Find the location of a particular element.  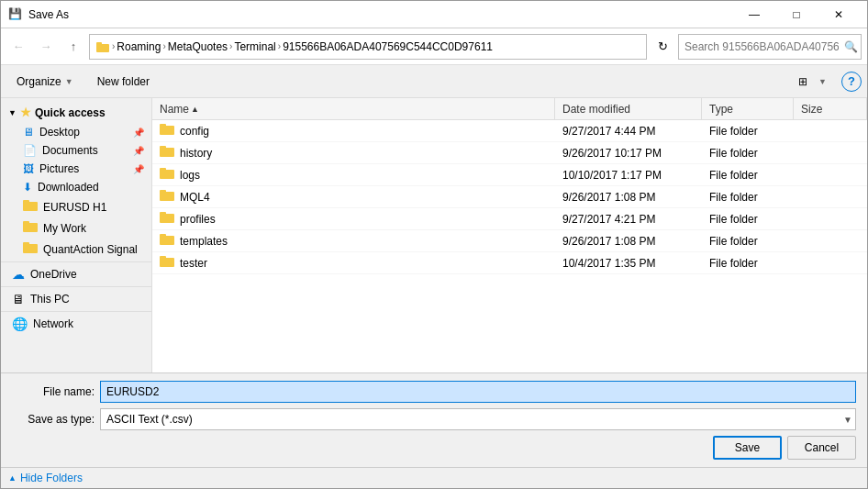

table-row: profiles 9/27/2017 4:21 PM File folder is located at coordinates (510, 219).